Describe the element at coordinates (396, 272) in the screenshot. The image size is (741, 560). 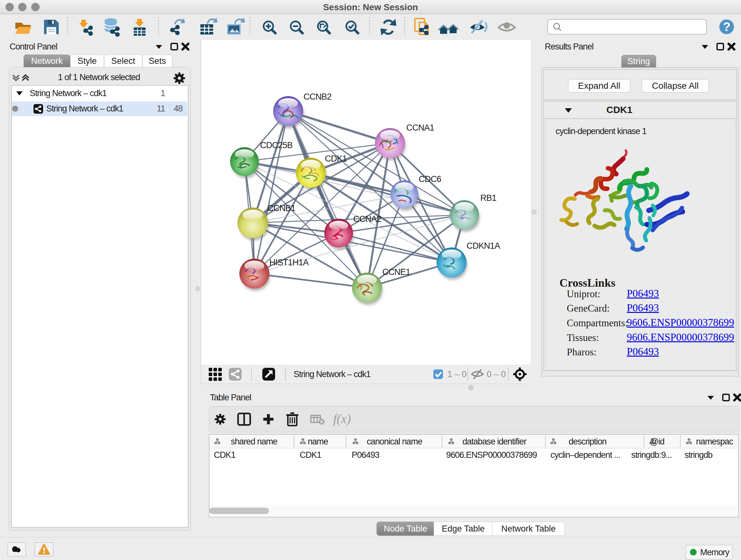
I see `svg-text: CCNE1` at that location.